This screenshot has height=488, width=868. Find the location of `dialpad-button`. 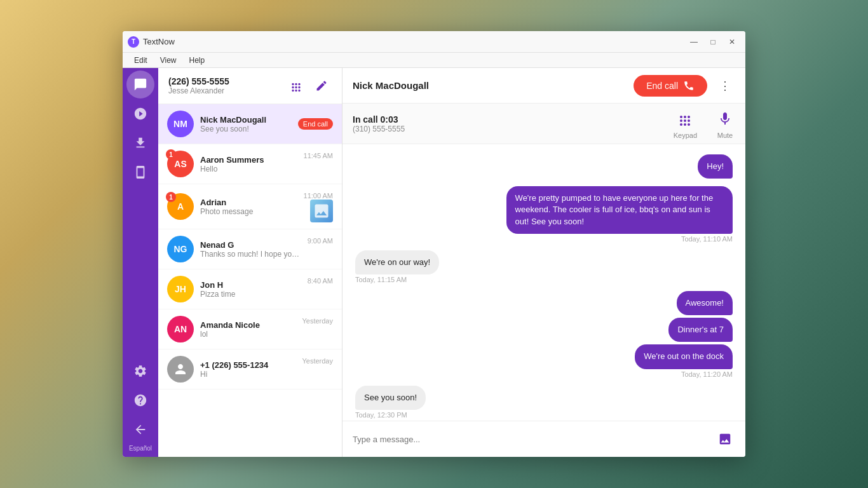

dialpad-button is located at coordinates (296, 86).